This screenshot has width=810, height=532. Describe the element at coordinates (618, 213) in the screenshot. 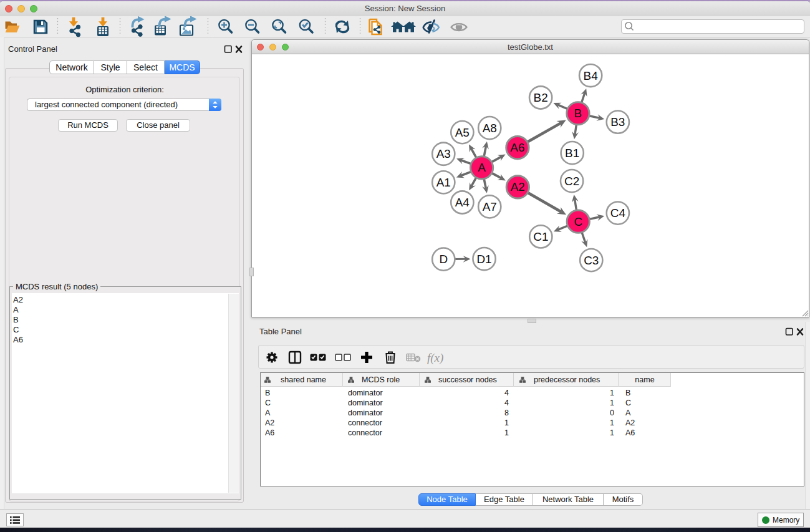

I see `svg-text: C4` at that location.